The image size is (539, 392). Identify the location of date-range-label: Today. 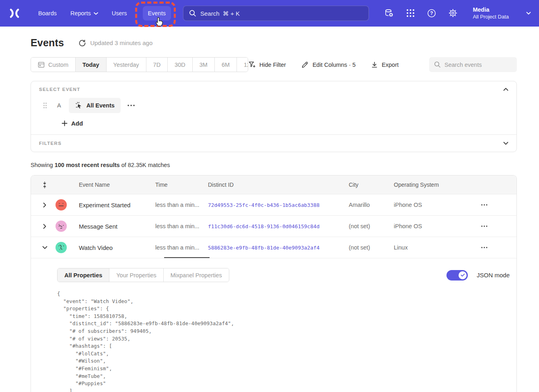
(91, 65).